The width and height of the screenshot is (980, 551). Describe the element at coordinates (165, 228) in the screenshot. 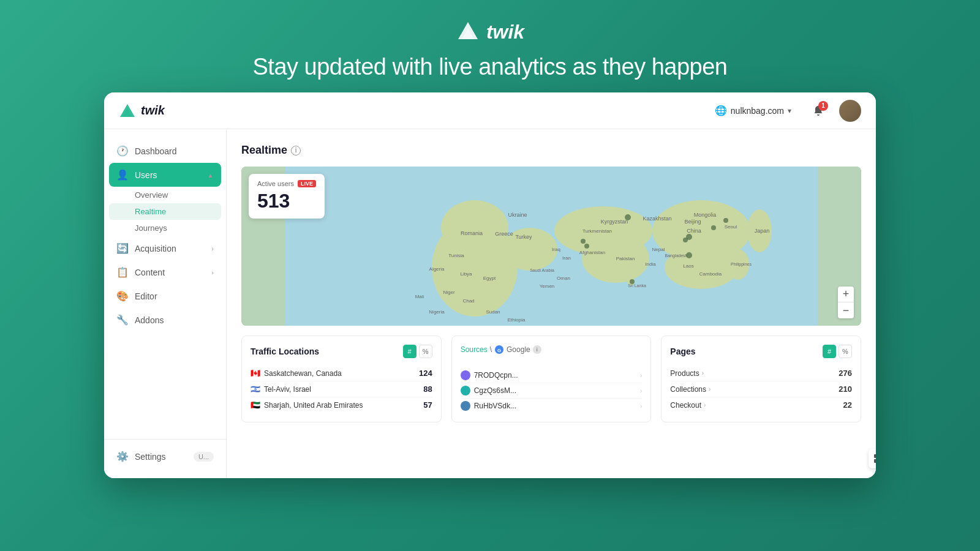

I see `sidebar-sub-journeys: Journeys` at that location.